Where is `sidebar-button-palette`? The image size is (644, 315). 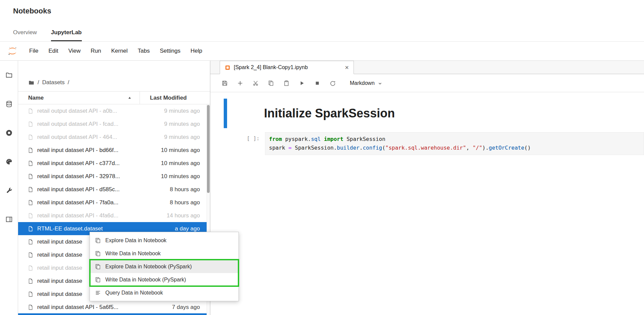
sidebar-button-palette is located at coordinates (9, 162).